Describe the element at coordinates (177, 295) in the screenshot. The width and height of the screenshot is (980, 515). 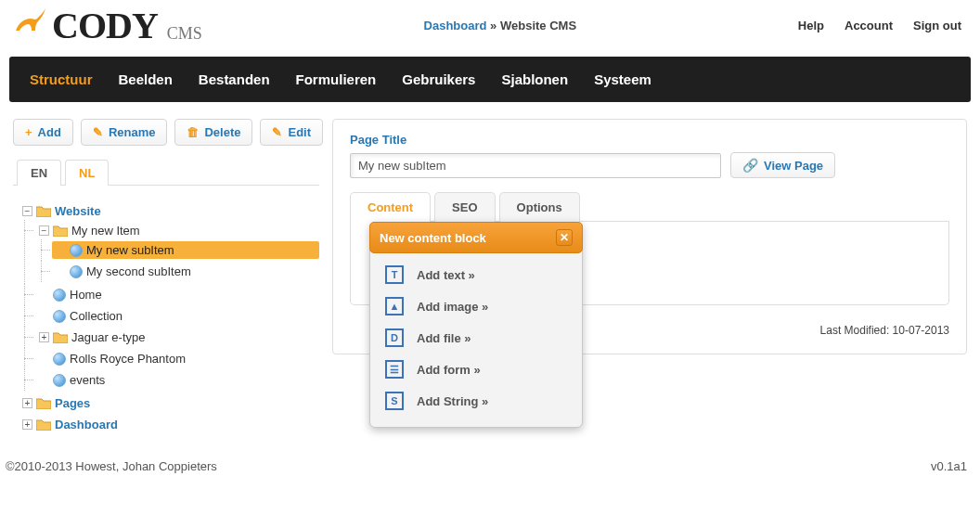
I see `tree-node-home: Home` at that location.